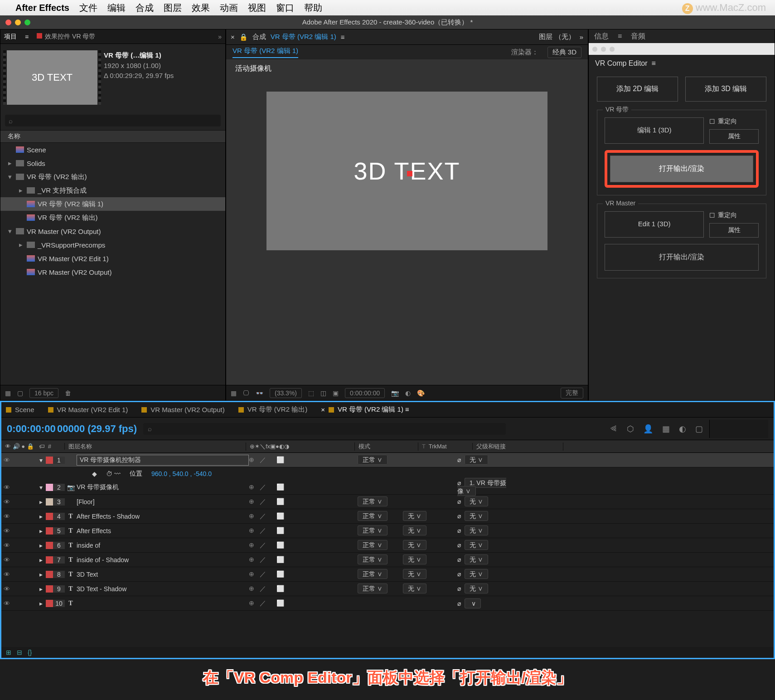 The image size is (775, 700). Describe the element at coordinates (365, 393) in the screenshot. I see `preview-time: 0:00:00:00` at that location.